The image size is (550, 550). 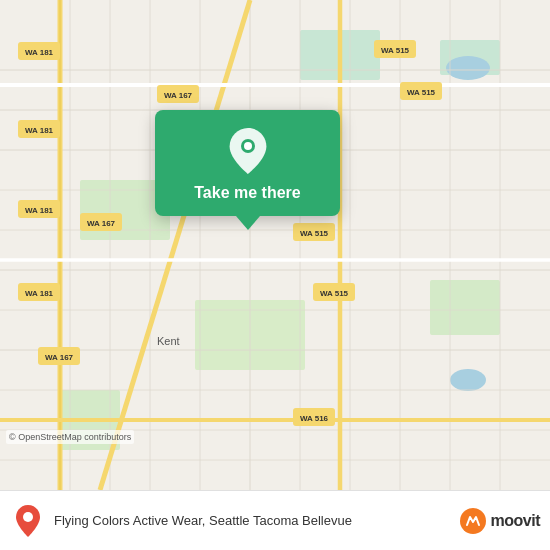 I want to click on location-description: Flying Colors Active Wear, Seattle Tacom…, so click(x=256, y=520).